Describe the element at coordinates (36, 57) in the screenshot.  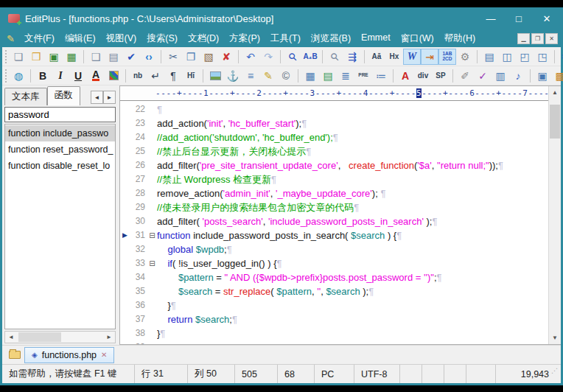
I see `open-file-button: ❒` at that location.